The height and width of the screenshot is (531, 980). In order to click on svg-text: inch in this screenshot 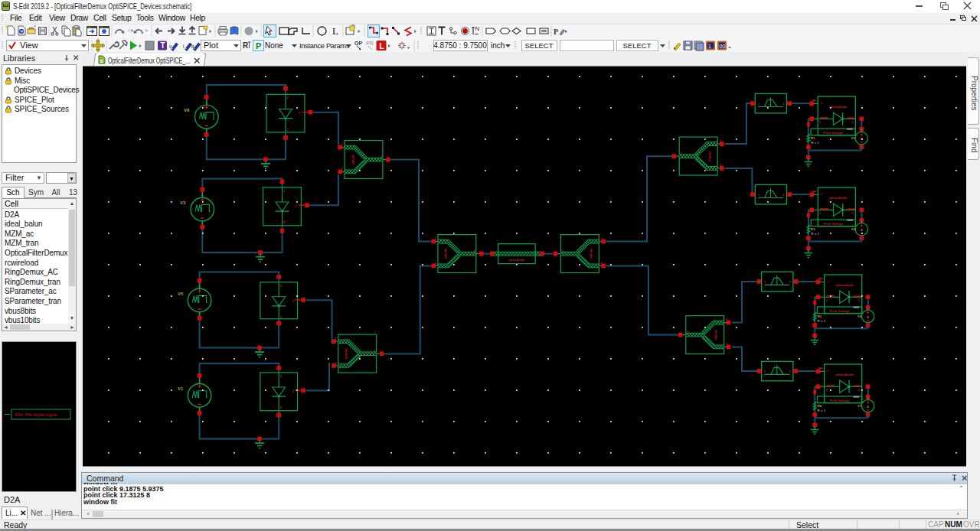, I will do `click(498, 46)`.